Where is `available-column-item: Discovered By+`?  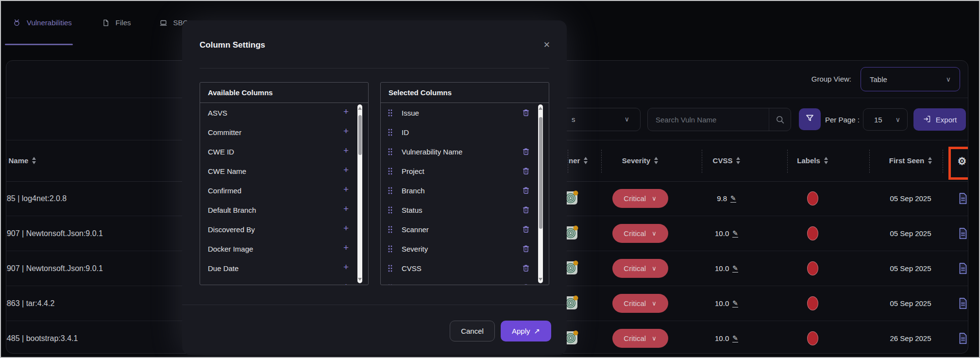
available-column-item: Discovered By+ is located at coordinates (284, 229).